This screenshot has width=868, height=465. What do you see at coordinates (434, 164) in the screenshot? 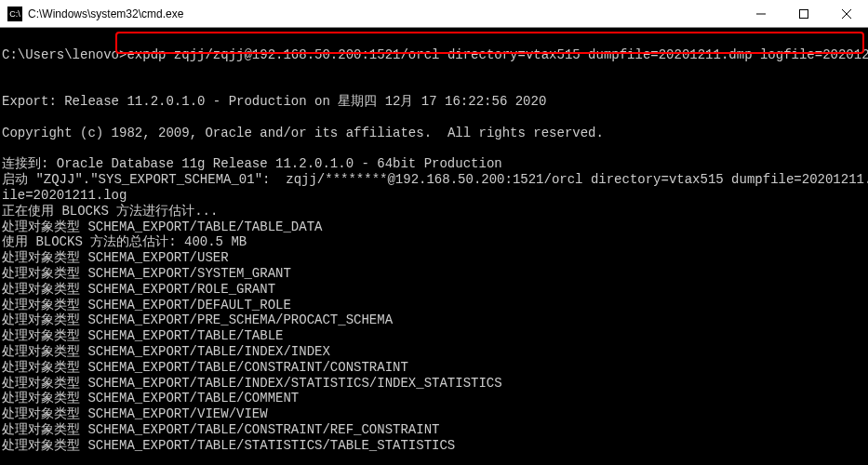
I see `output-line: 连接到: Oracle Database 11g Release 11.2.0.…` at bounding box center [434, 164].